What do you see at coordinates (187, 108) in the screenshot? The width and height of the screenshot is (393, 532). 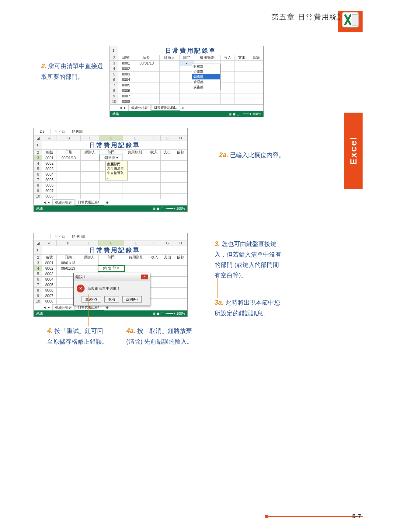 I see `sheet-tabs: ◄ ► 樞紐分析表日常費用記錄!... ⊕` at bounding box center [187, 108].